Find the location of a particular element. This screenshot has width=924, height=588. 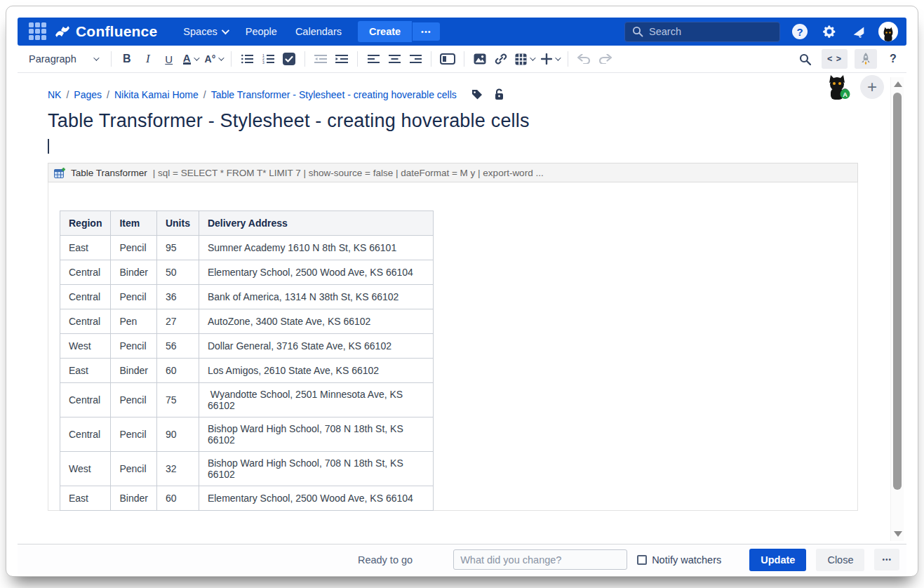

rocket-plugin-button is located at coordinates (866, 59).